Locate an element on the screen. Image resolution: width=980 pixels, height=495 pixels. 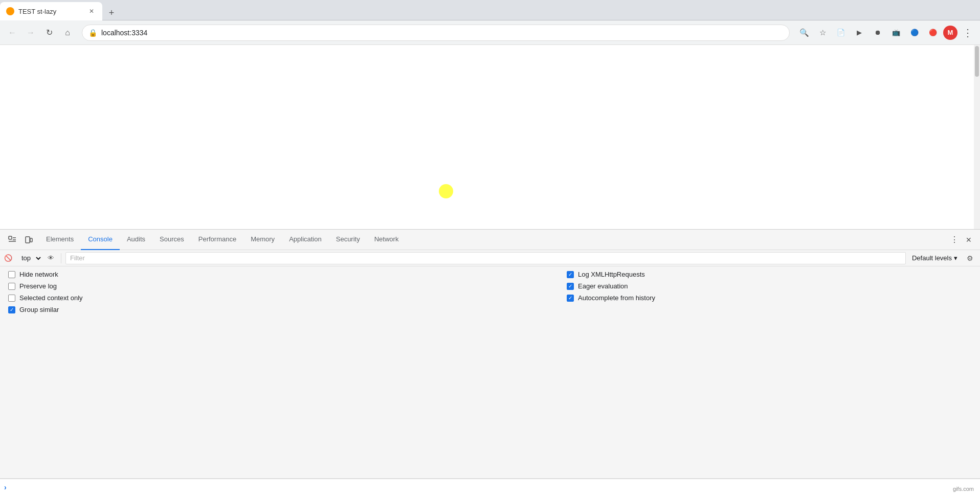
context-selector: top is located at coordinates (30, 258).